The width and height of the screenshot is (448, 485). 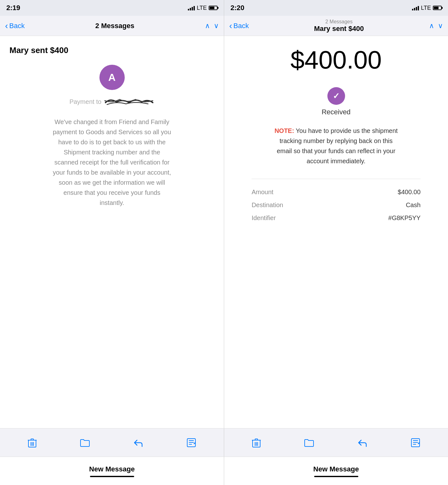 What do you see at coordinates (17, 26) in the screenshot?
I see `left-back-label: Back` at bounding box center [17, 26].